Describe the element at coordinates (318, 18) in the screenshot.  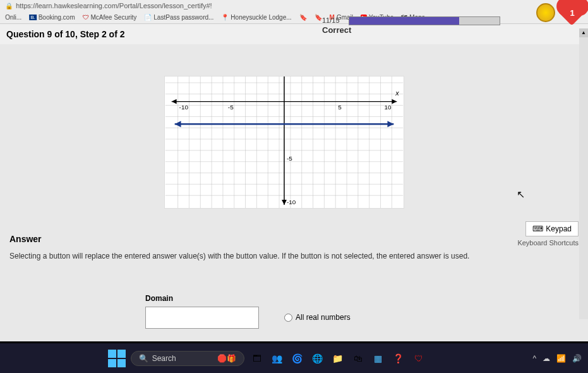
I see `bookmark-misc2: 🔖` at that location.